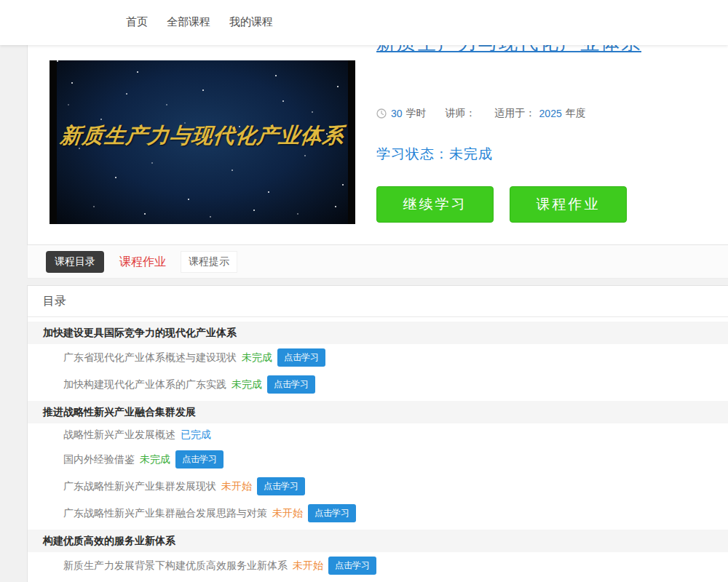 Image resolution: width=728 pixels, height=582 pixels. What do you see at coordinates (481, 113) in the screenshot?
I see `course-meta-row: 30 学时 讲师： 适用于： 2025 年度` at bounding box center [481, 113].